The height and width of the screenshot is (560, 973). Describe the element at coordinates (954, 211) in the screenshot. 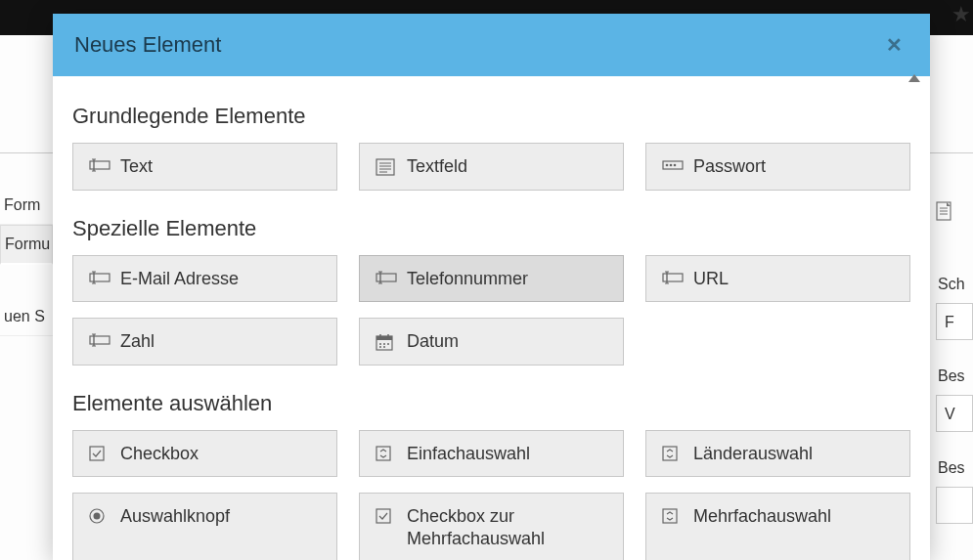

I see `document-icon` at that location.